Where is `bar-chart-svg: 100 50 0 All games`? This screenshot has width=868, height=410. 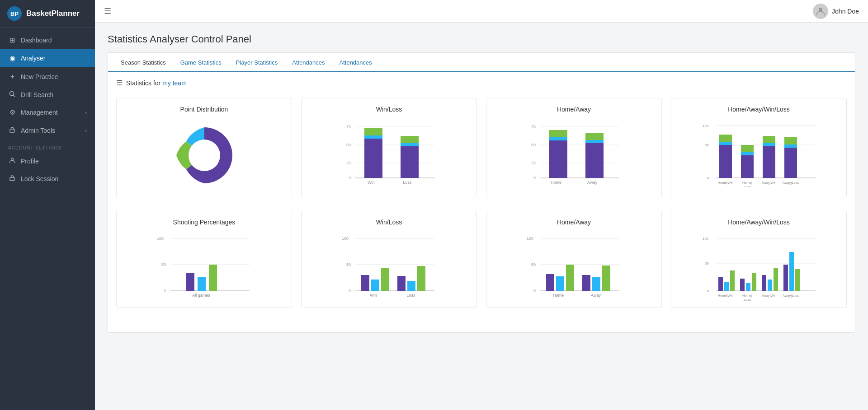
bar-chart-svg: 100 50 0 All games is located at coordinates (204, 266).